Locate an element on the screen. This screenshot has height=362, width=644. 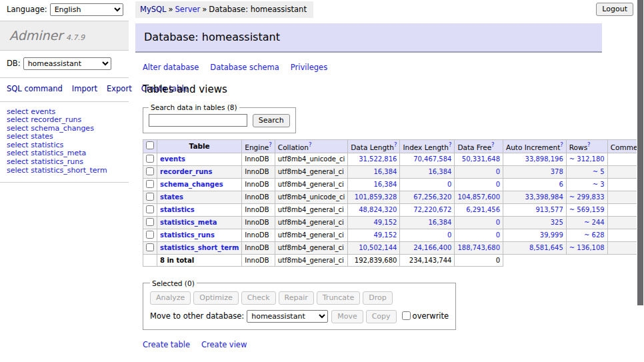
link-create-view: Create view is located at coordinates (224, 345).